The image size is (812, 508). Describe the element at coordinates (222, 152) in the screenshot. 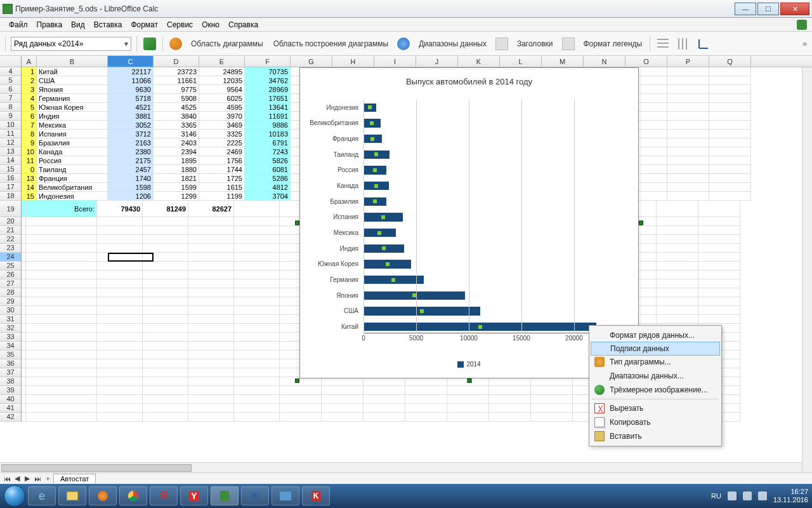

I see `cell: 2469` at that location.